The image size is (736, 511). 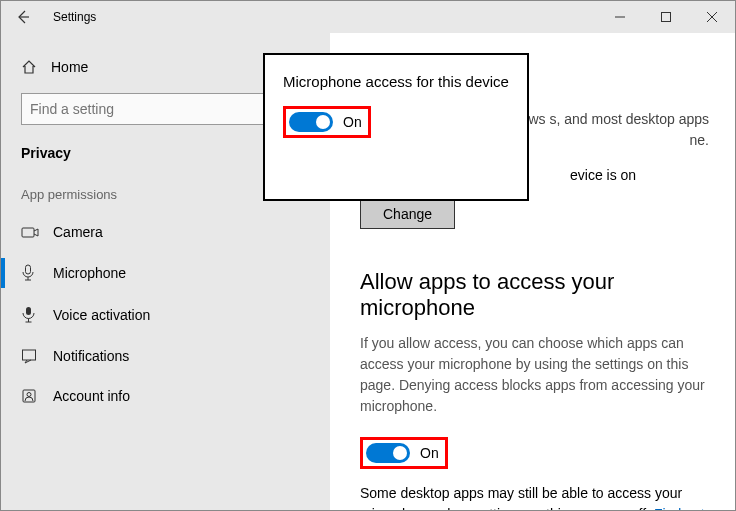 What do you see at coordinates (30, 396) in the screenshot?
I see `account-icon` at bounding box center [30, 396].